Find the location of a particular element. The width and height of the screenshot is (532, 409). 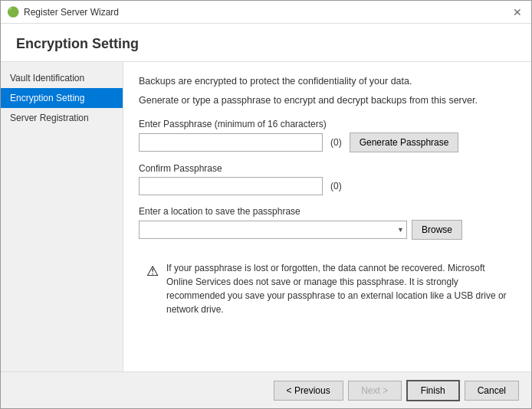

title-bar-left: 🟢 Register Server Wizard is located at coordinates (63, 12).